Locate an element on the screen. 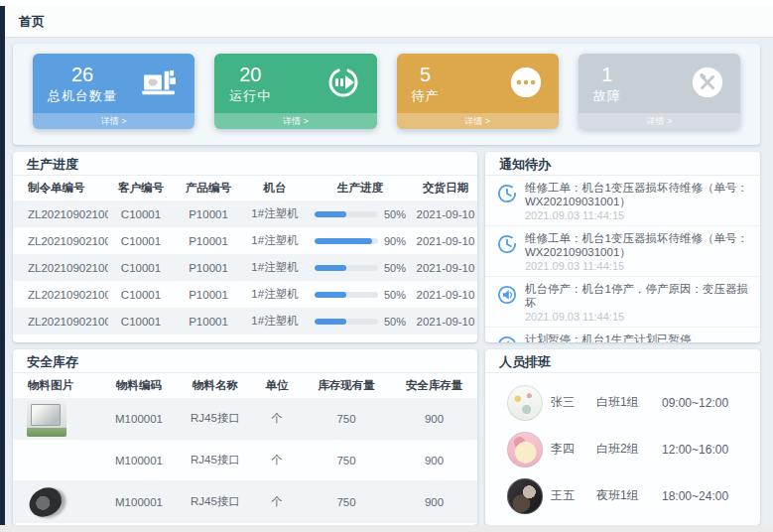 The image size is (773, 532). stat-card: 5 待产 详情 > is located at coordinates (478, 91).